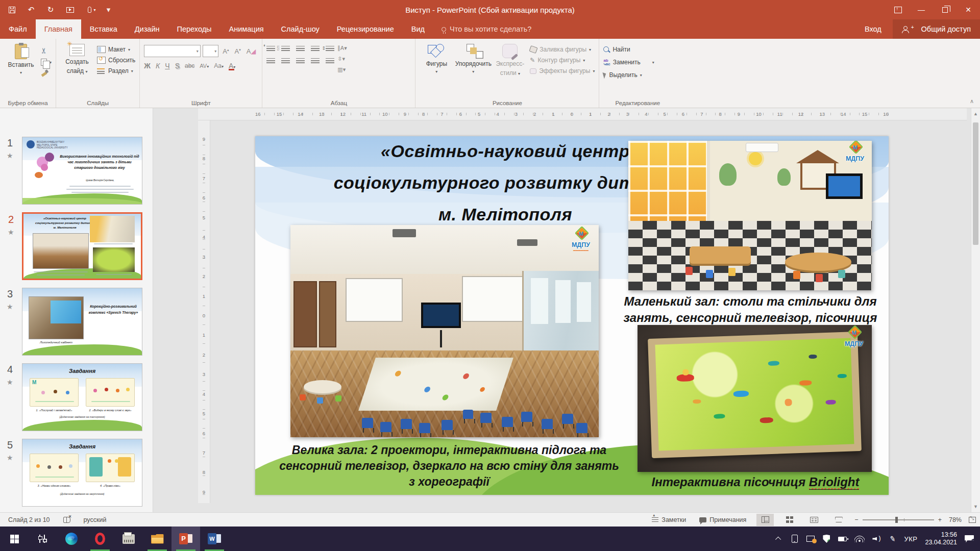  Describe the element at coordinates (89, 10) in the screenshot. I see `touch-mode-icon` at that location.